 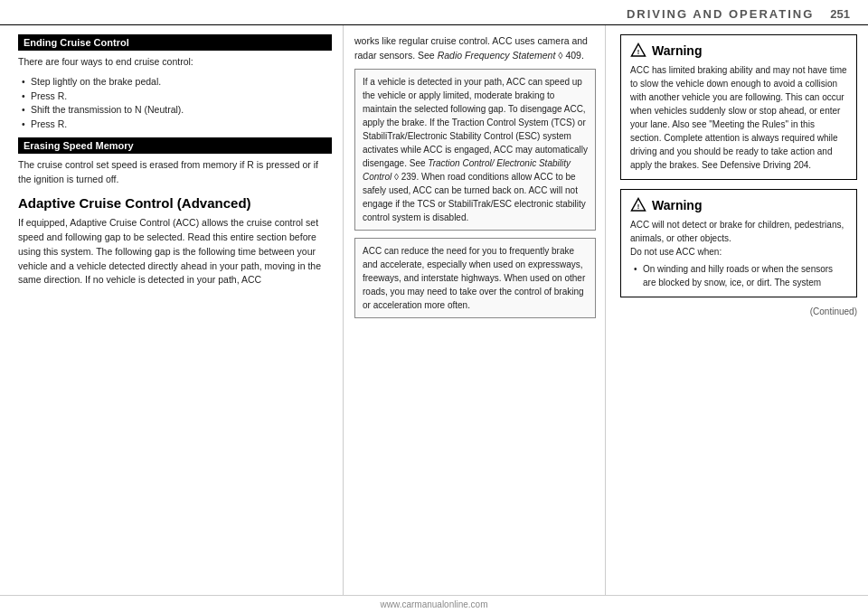 I want to click on ending-cruise-bullets: Step lightly on the brake pedal. Press R…, so click(x=177, y=103).